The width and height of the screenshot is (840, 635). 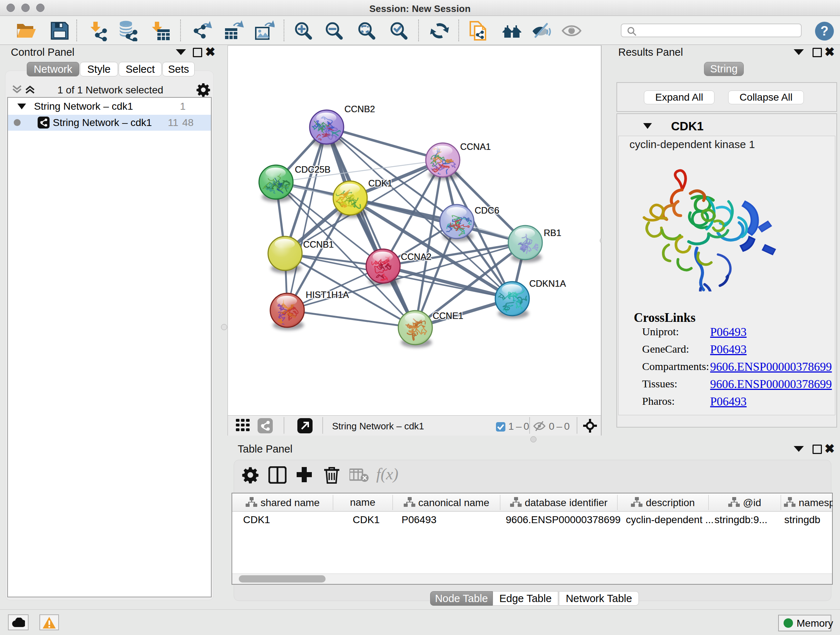 I want to click on svg-text: CCNA2, so click(x=416, y=257).